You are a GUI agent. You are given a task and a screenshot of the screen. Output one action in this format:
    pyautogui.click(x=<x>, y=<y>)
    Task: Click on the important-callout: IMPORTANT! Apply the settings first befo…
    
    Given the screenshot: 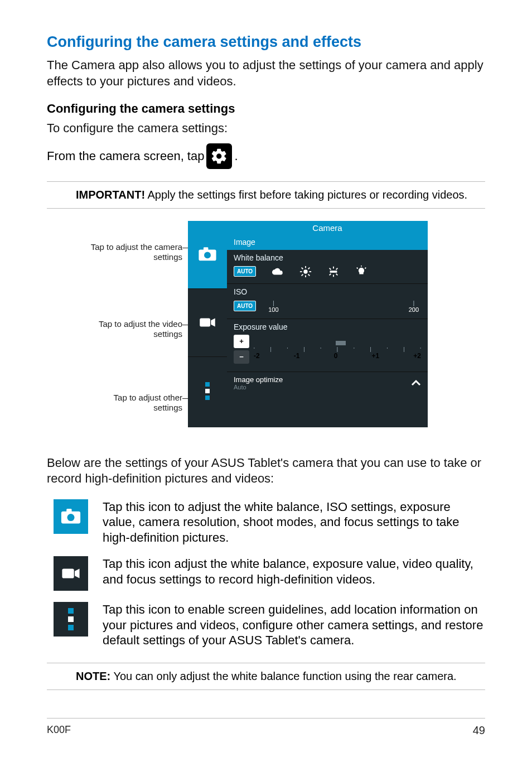 What is the action you would take?
    pyautogui.click(x=266, y=195)
    